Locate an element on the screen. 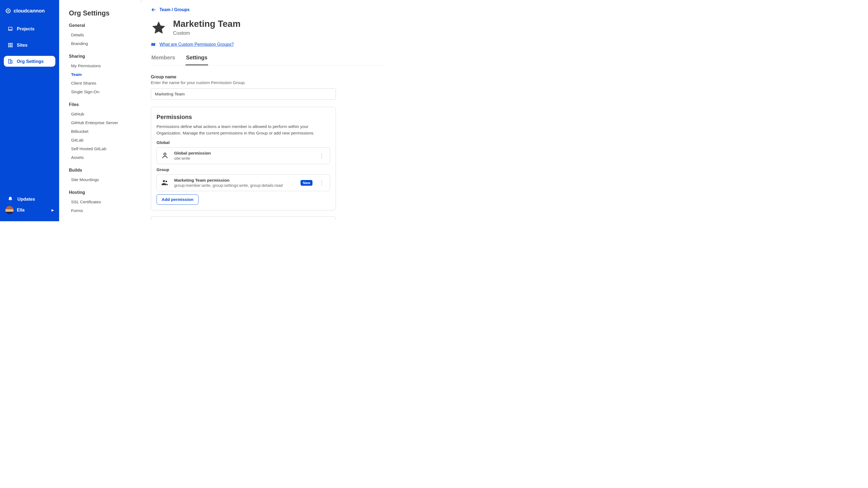 This screenshot has height=488, width=868. link-team: Team is located at coordinates (101, 74).